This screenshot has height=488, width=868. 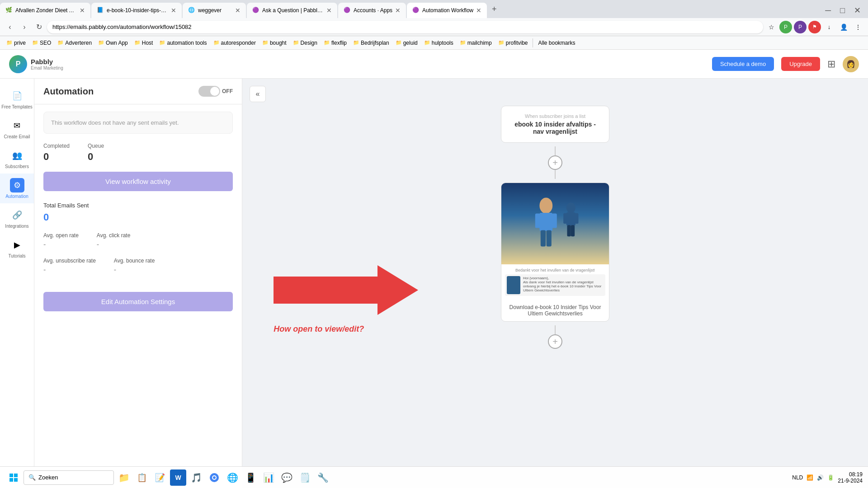 What do you see at coordinates (17, 245) in the screenshot?
I see `tutorials-icon: ▶` at bounding box center [17, 245].